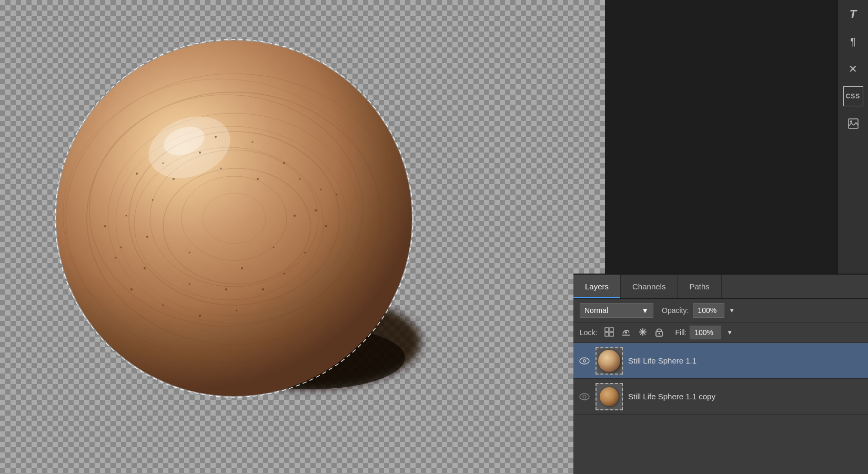  What do you see at coordinates (659, 332) in the screenshot?
I see `lock-all-icon` at bounding box center [659, 332].